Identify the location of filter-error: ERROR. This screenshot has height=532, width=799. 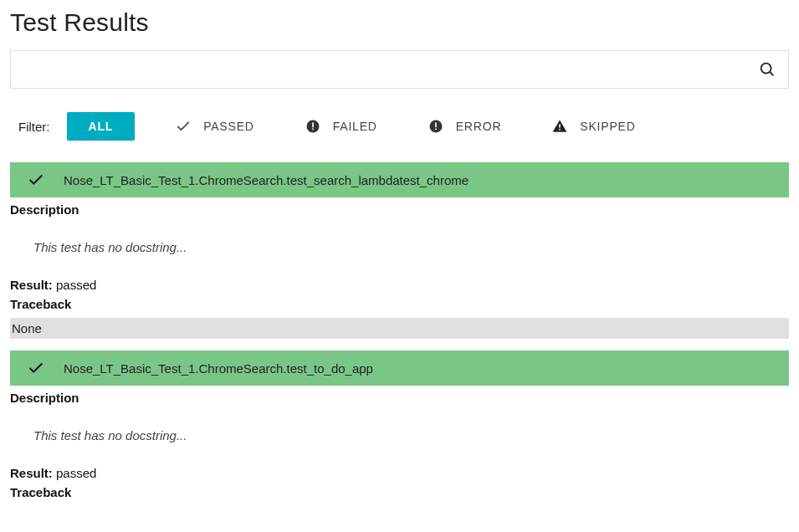
(470, 126).